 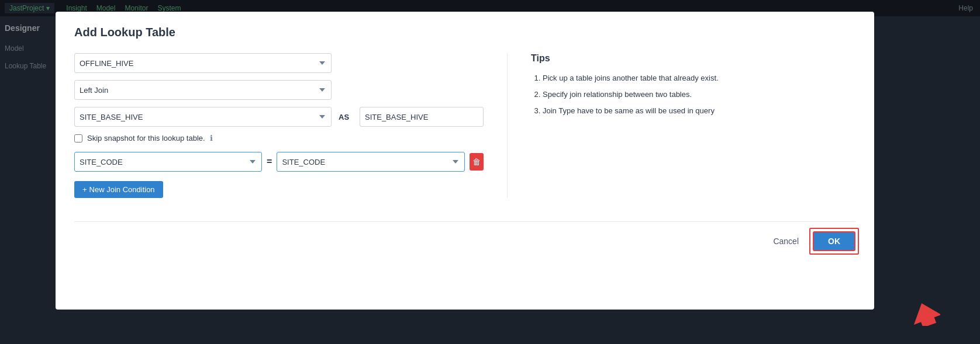 What do you see at coordinates (630, 111) in the screenshot?
I see `tips-item-3: Join Type have to be same as will be use…` at bounding box center [630, 111].